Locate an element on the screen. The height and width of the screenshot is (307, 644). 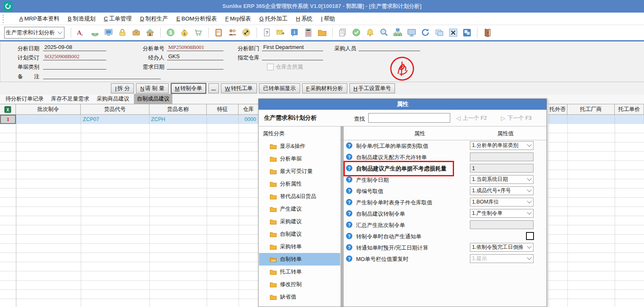
cell-warehouse: 0000 is located at coordinates (249, 119).